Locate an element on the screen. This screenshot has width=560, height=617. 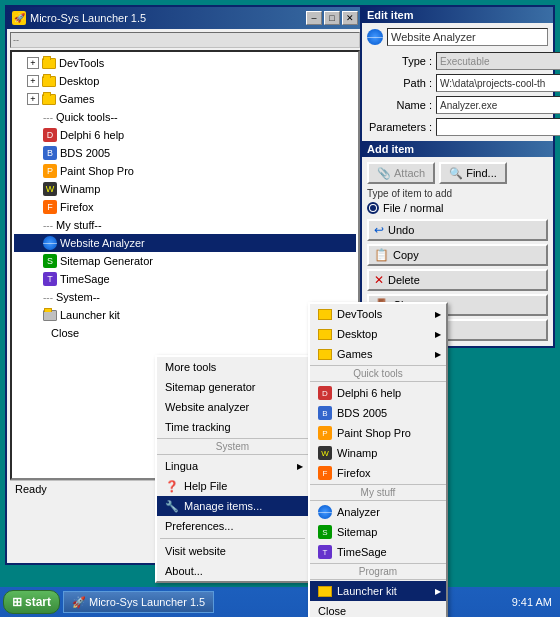
ctx-section-system: System is located at coordinates (232, 446).